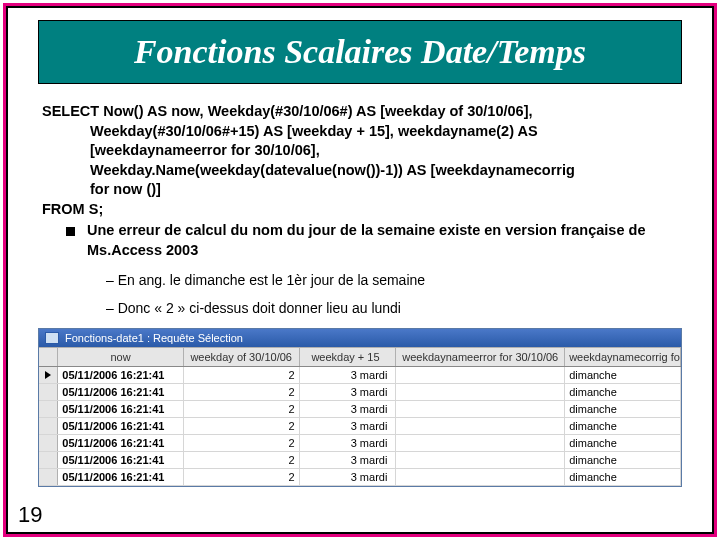  Describe the element at coordinates (360, 240) in the screenshot. I see `bullet-item: Une erreur de calcul du nom du jour de l…` at that location.